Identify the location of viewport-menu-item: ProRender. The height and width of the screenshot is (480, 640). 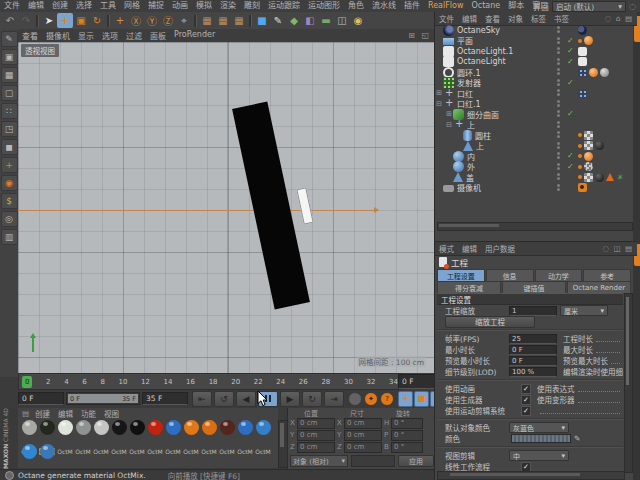
(194, 36).